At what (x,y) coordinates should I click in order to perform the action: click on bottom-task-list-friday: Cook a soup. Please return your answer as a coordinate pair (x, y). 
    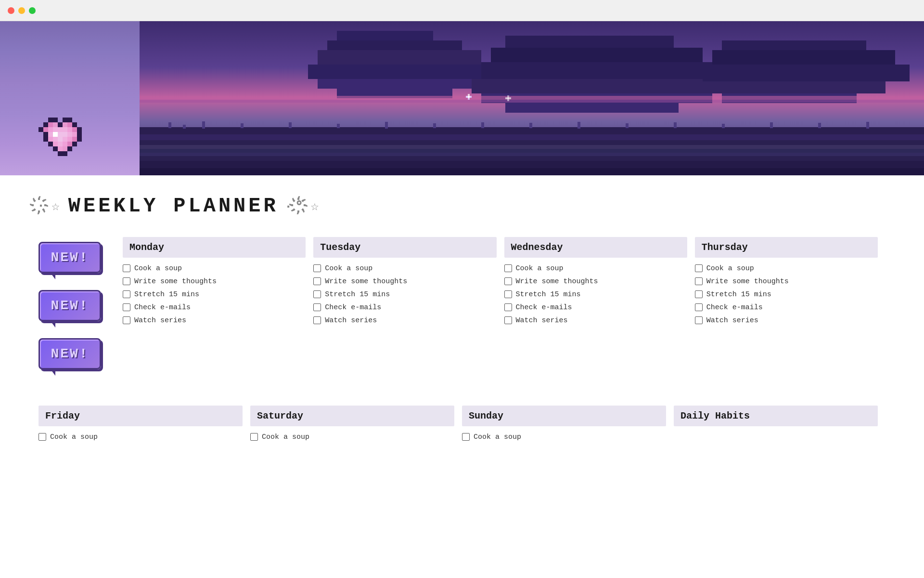
    Looking at the image, I should click on (141, 437).